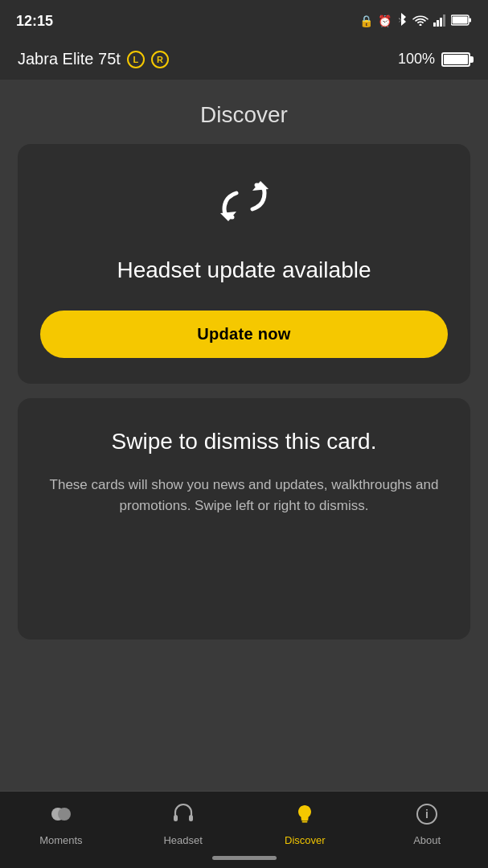 The height and width of the screenshot is (868, 488). Describe the element at coordinates (402, 21) in the screenshot. I see `bluetooth-icon` at that location.